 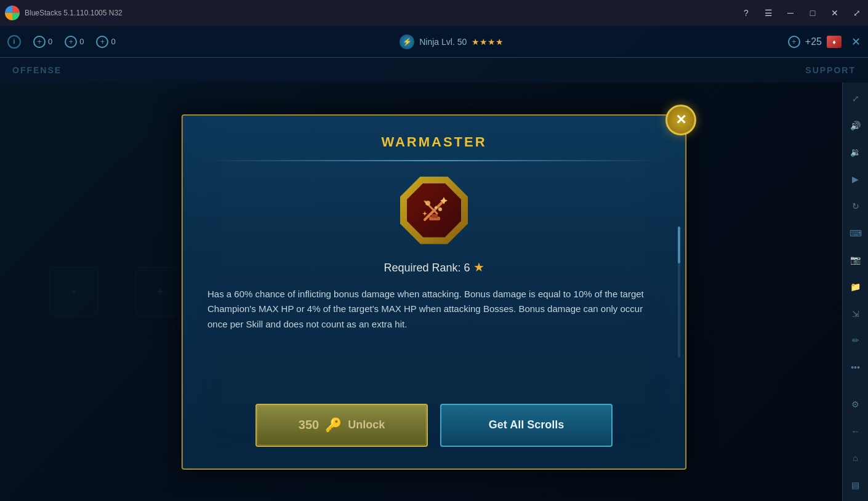 What do you see at coordinates (746, 13) in the screenshot?
I see `question-icon: ?` at bounding box center [746, 13].